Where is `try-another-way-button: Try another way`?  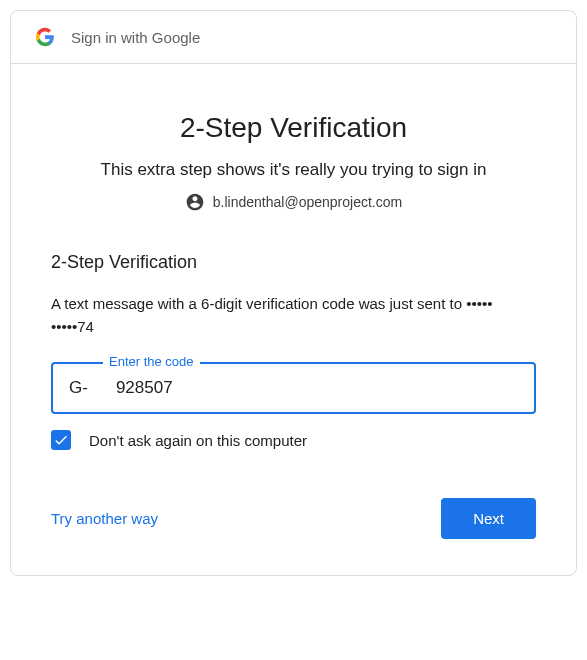
try-another-way-button: Try another way is located at coordinates (104, 518).